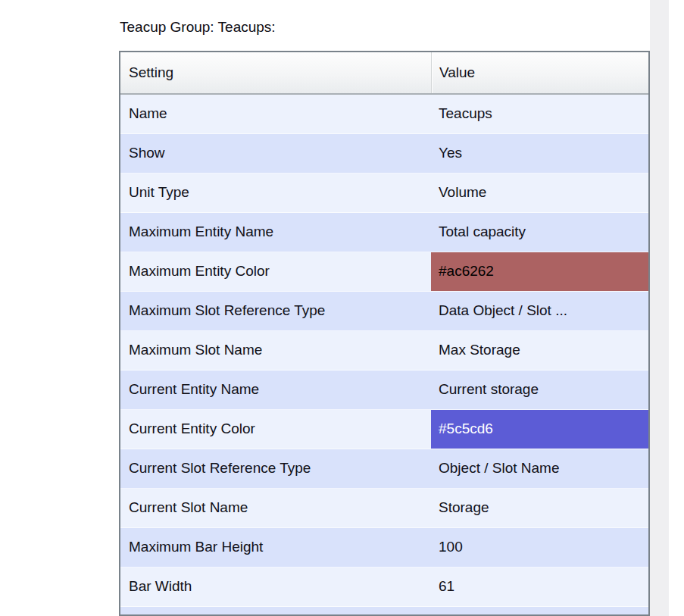 This screenshot has width=684, height=616. I want to click on value-cell: Yes, so click(539, 153).